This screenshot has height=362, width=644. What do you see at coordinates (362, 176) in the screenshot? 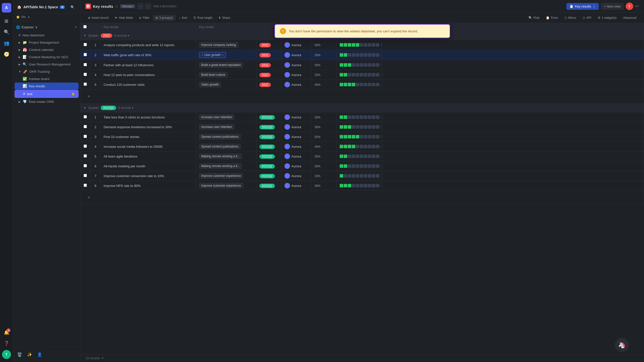
I see `table-row: 7 Improve customer conversion rate to 10…` at bounding box center [362, 176].